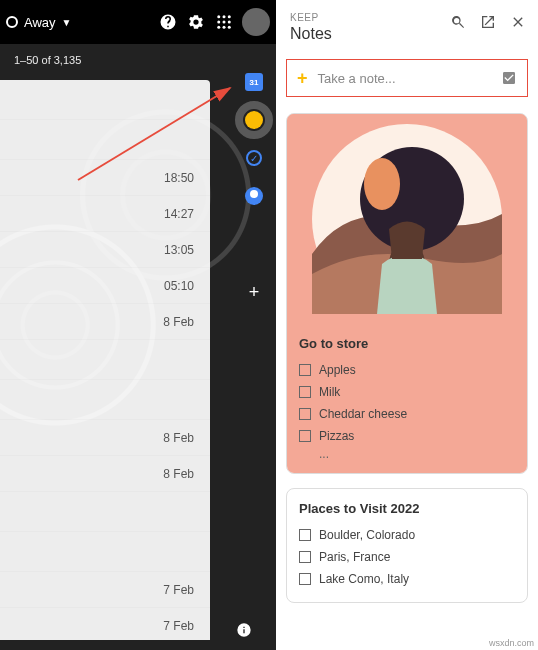 This screenshot has width=538, height=650. Describe the element at coordinates (407, 454) in the screenshot. I see `more-indicator: ...` at that location.